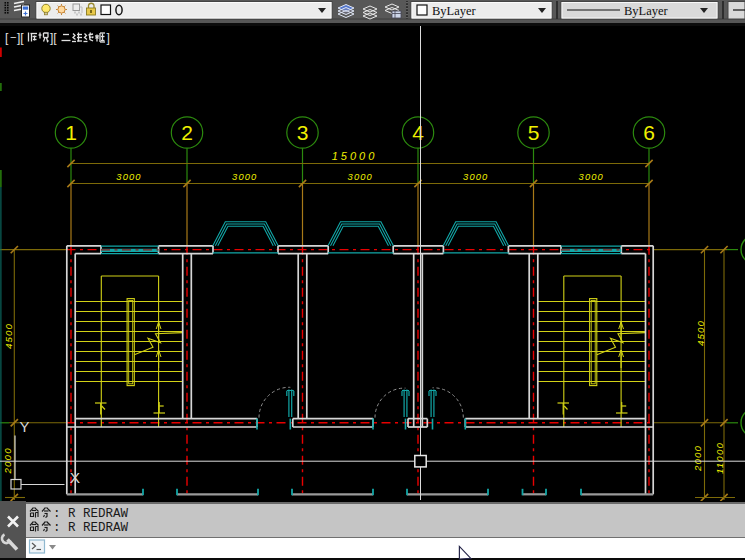  Describe the element at coordinates (534, 132) in the screenshot. I see `svg-text: 5` at that location.